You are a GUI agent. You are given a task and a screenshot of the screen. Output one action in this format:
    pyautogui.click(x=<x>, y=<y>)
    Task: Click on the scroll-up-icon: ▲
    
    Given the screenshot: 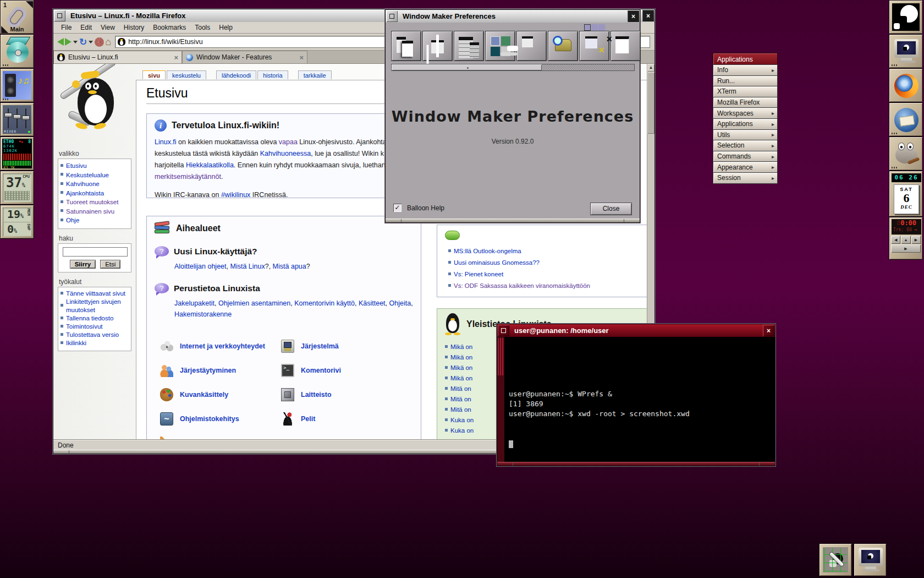 What is the action you would take?
    pyautogui.click(x=651, y=68)
    